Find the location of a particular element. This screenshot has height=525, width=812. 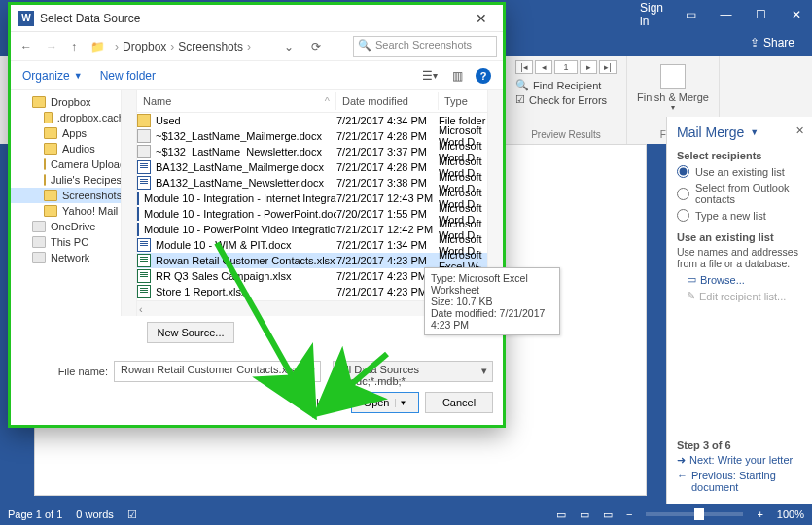

prev-step-link: ←Previous: Starting document is located at coordinates (739, 481).